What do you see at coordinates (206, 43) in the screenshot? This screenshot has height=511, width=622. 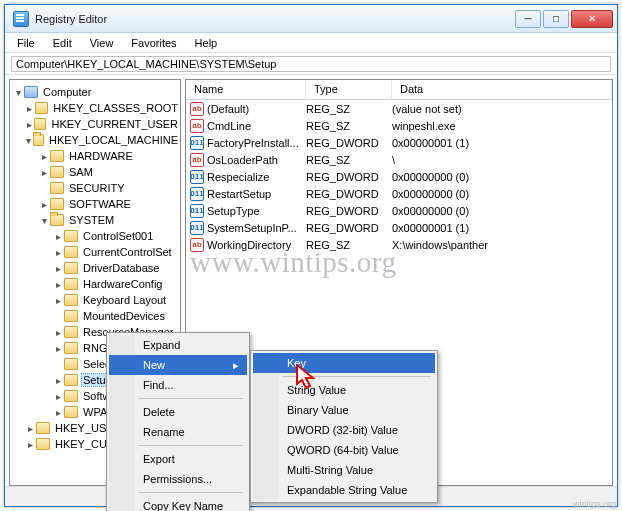 I see `menu-help: Help` at bounding box center [206, 43].